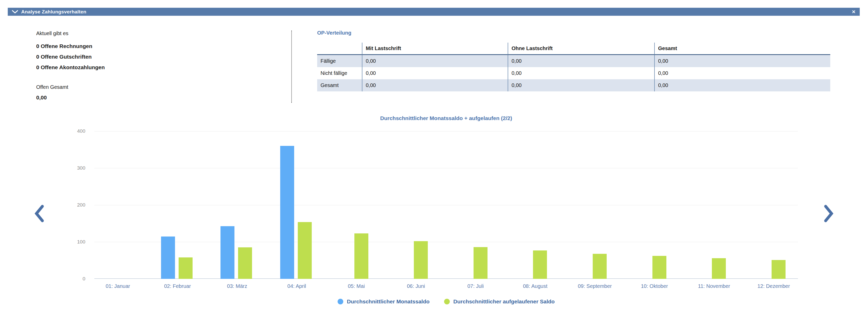  I want to click on row-label: Gesamt, so click(340, 85).